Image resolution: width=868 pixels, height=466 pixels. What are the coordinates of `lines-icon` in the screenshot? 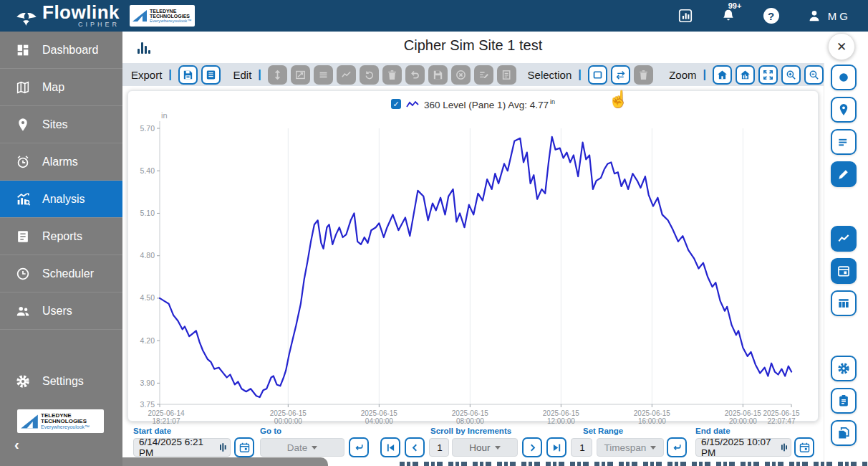 It's located at (324, 75).